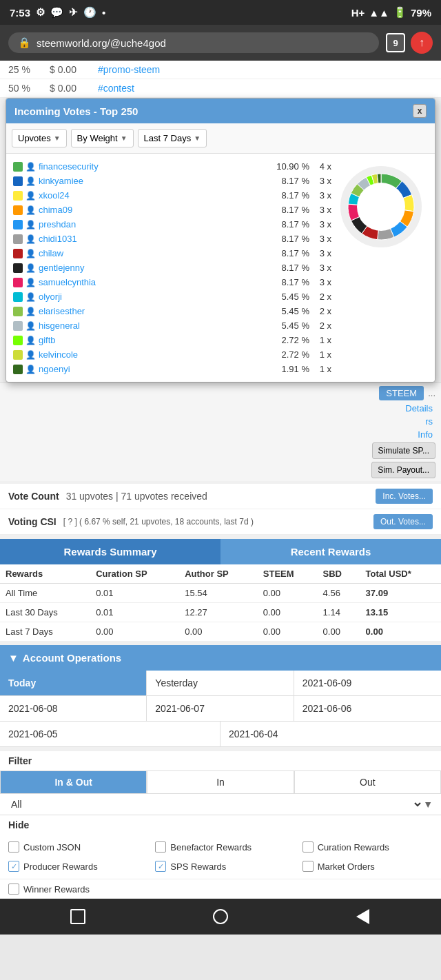 This screenshot has height=980, width=441. Describe the element at coordinates (368, 782) in the screenshot. I see `filter-tab-out: Out` at that location.